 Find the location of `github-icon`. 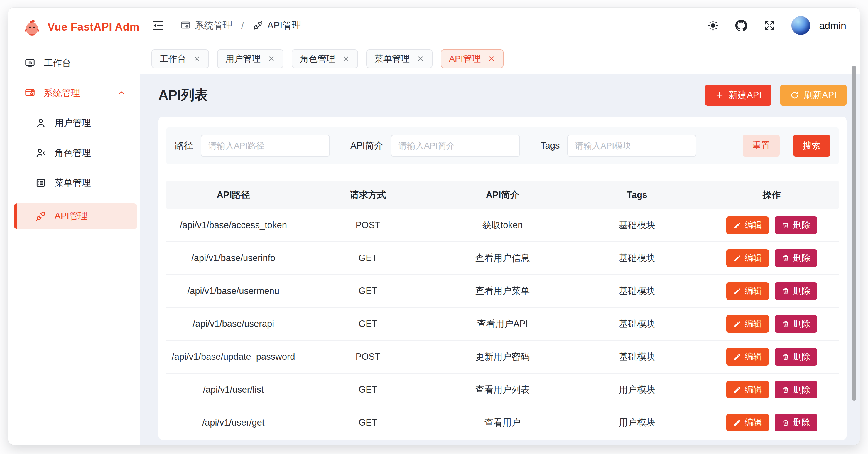

github-icon is located at coordinates (741, 26).